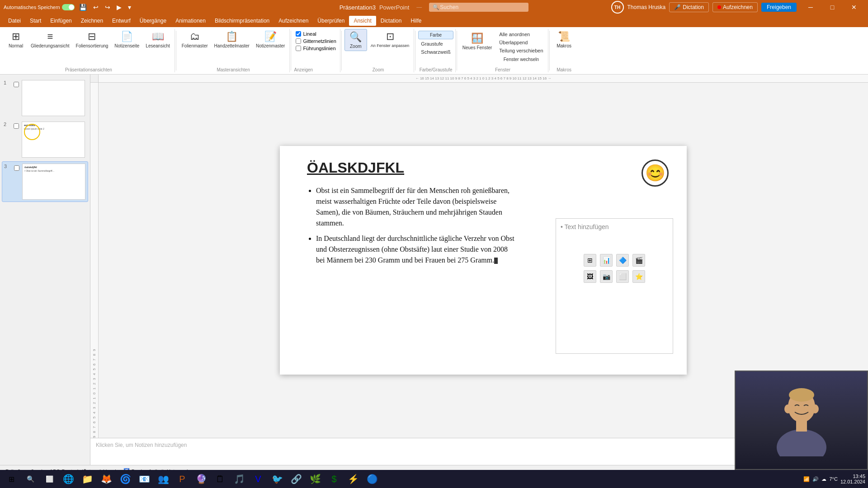  Describe the element at coordinates (521, 51) in the screenshot. I see `ribbon-btn-teilung: Teilung verschieben` at that location.